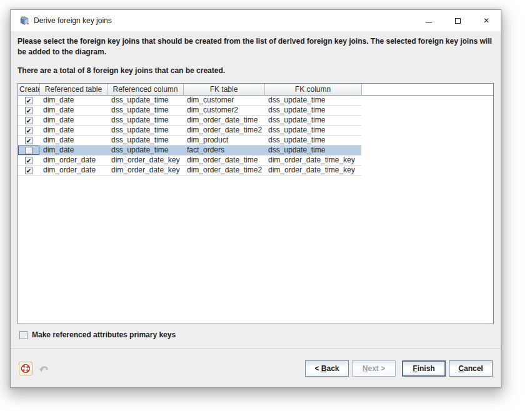 Image resolution: width=532 pixels, height=411 pixels. What do you see at coordinates (26, 369) in the screenshot?
I see `help-button` at bounding box center [26, 369].